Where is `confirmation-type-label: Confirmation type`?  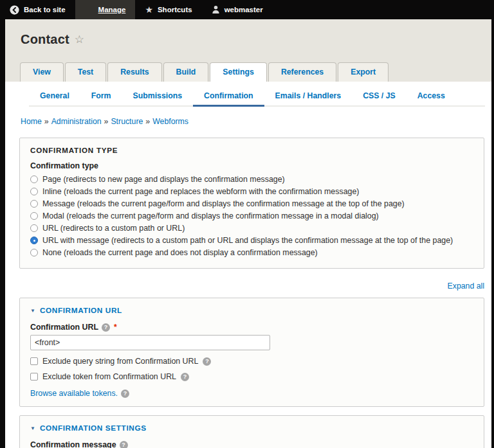 confirmation-type-label: Confirmation type is located at coordinates (252, 166).